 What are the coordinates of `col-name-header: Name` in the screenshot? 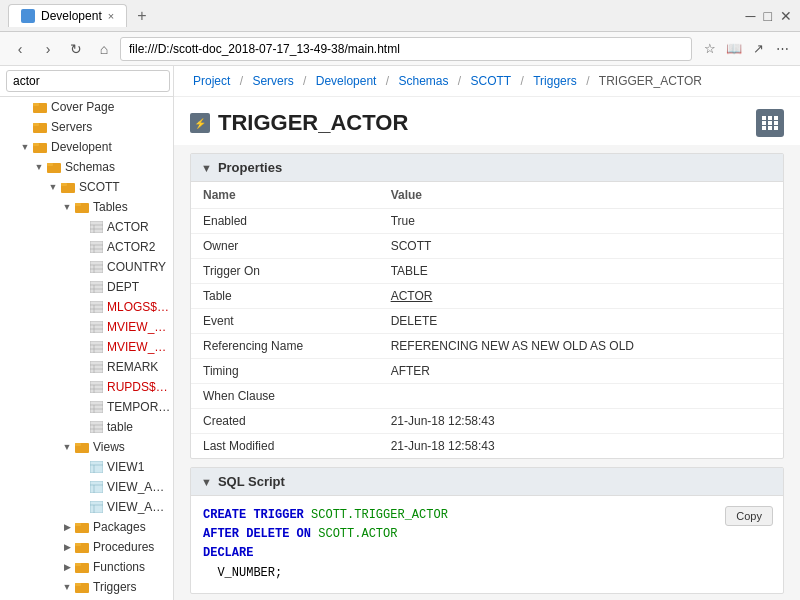 It's located at (285, 196).